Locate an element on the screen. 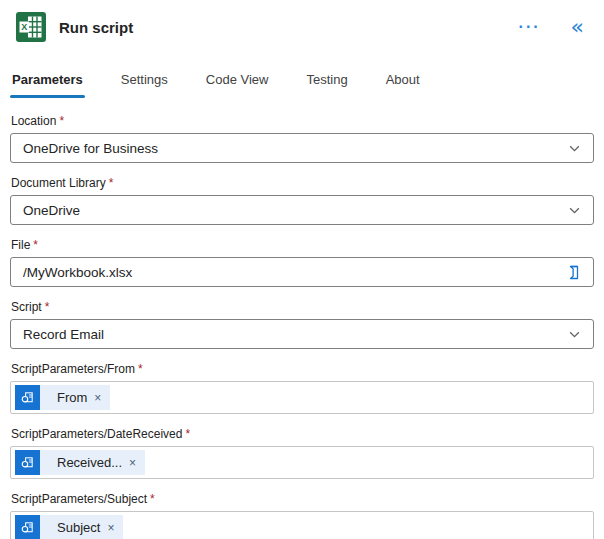 This screenshot has height=539, width=604. field-label-text: Script is located at coordinates (26, 307).